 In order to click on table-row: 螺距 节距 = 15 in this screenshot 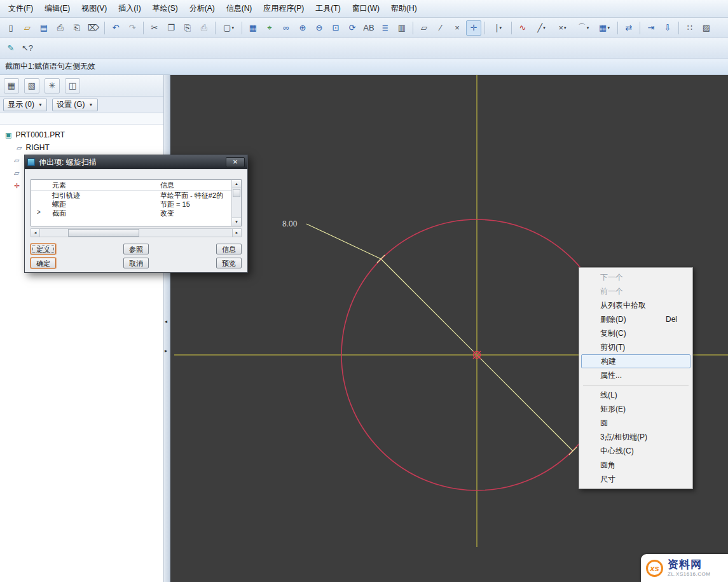, I will do `click(136, 204)`.